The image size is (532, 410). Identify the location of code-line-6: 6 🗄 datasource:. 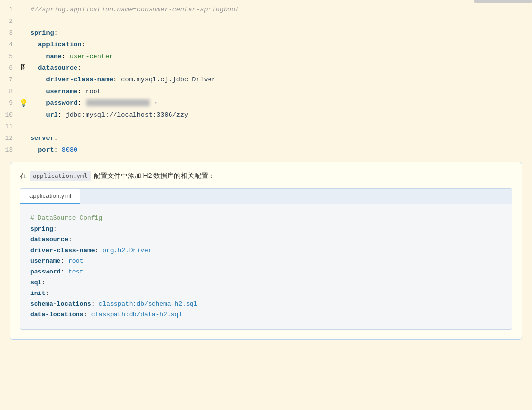
(266, 68).